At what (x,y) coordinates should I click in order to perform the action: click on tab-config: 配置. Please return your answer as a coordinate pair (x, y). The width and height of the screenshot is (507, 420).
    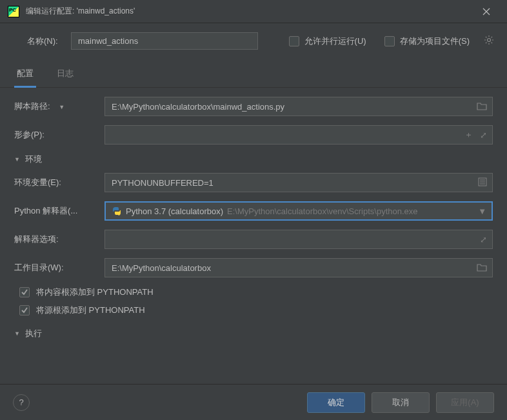
    Looking at the image, I should click on (25, 75).